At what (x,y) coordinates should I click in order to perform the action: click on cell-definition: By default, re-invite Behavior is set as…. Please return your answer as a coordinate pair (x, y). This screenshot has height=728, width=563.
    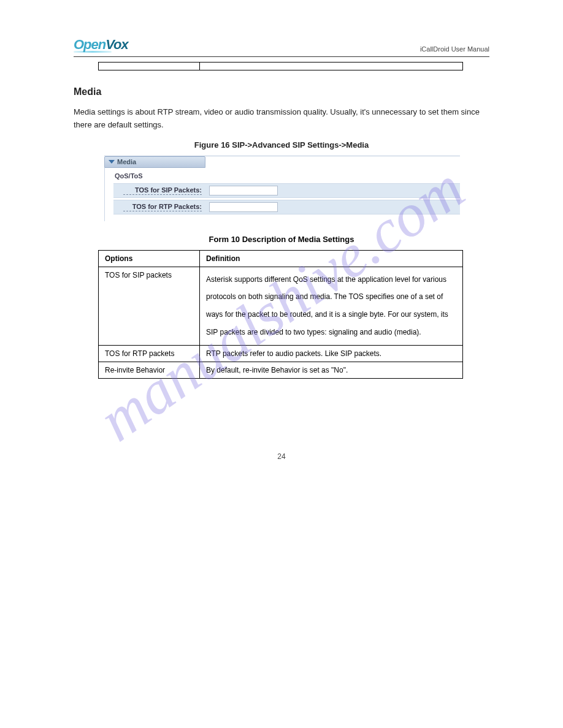
    Looking at the image, I should click on (331, 370).